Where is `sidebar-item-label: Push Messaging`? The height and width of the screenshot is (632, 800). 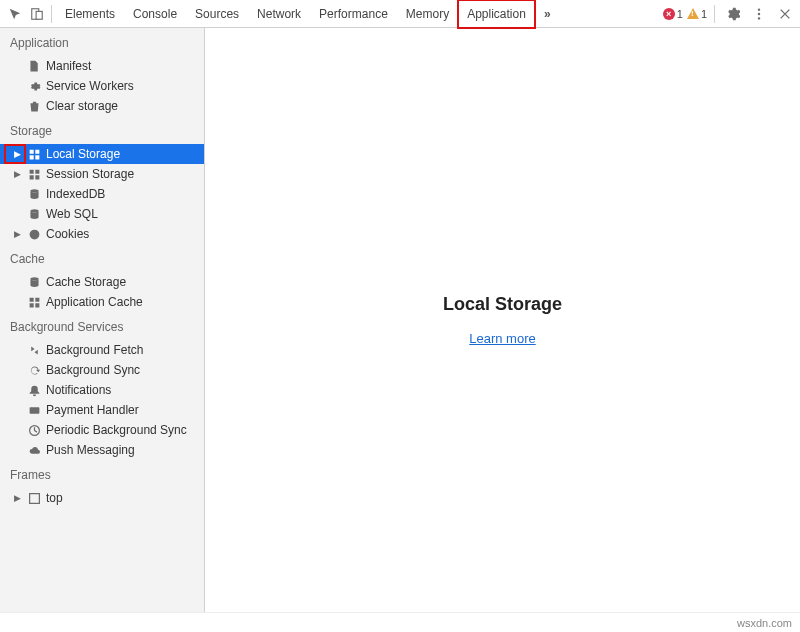 sidebar-item-label: Push Messaging is located at coordinates (90, 450).